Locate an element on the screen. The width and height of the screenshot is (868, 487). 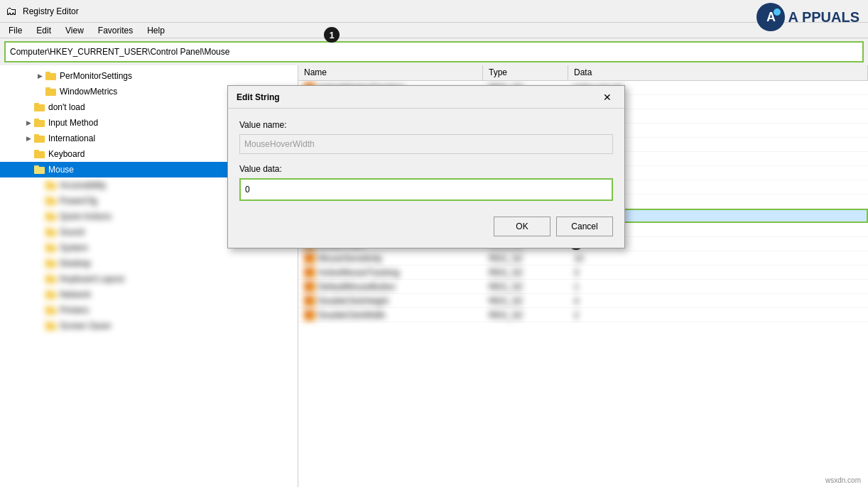
dialog-close-button: ✕ is located at coordinates (607, 97).